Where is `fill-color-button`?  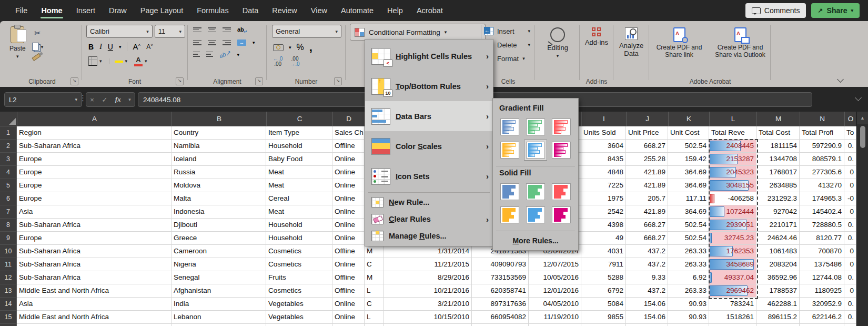
fill-color-button is located at coordinates (119, 61).